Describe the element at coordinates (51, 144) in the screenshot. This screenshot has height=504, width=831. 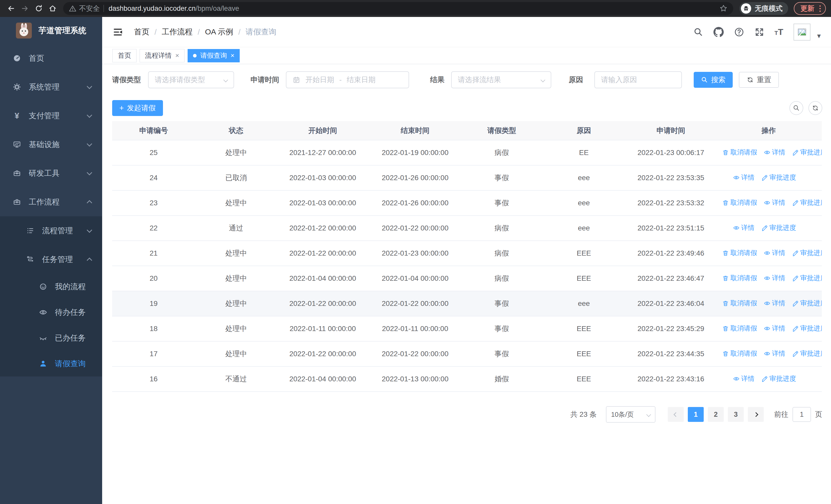
I see `sidebar-item-infrastructure: 基础设施` at that location.